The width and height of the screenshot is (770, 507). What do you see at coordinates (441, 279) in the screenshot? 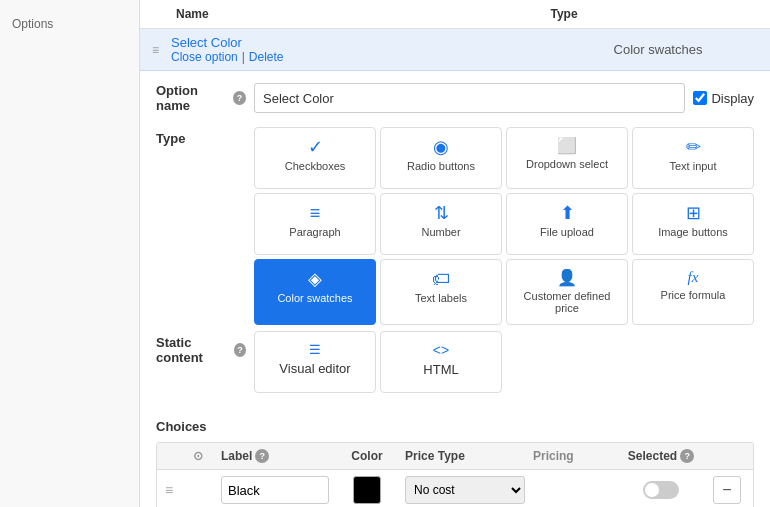
I see `text-labels-icon: 🏷` at bounding box center [441, 279].